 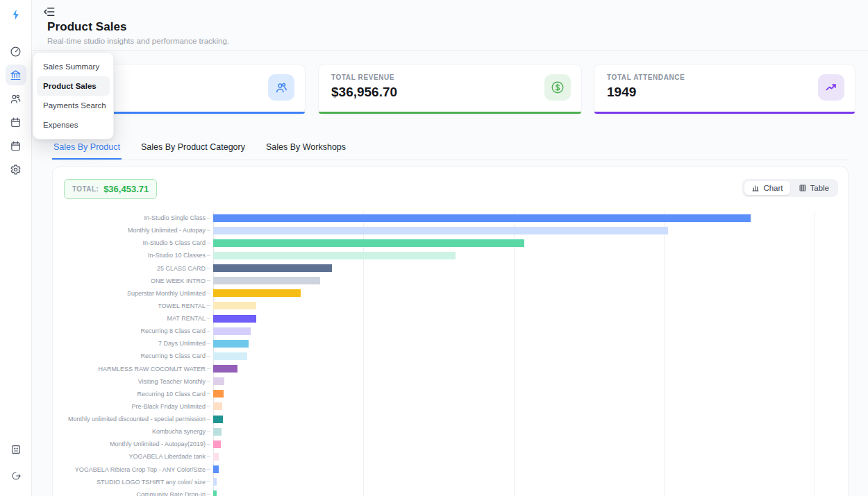 I want to click on chart-category-label: YOGABELA Liberdade tank, so click(x=129, y=456).